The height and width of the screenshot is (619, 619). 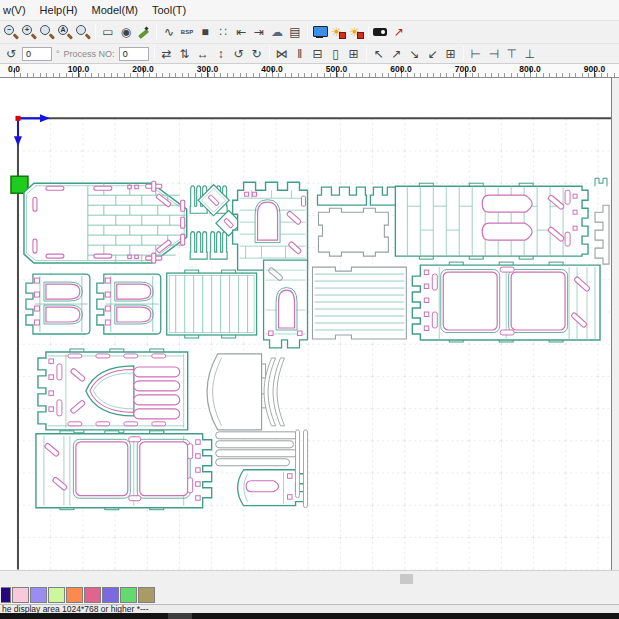 What do you see at coordinates (310, 608) in the screenshot?
I see `status-bar: he display area 1024*768 or higher *---` at bounding box center [310, 608].